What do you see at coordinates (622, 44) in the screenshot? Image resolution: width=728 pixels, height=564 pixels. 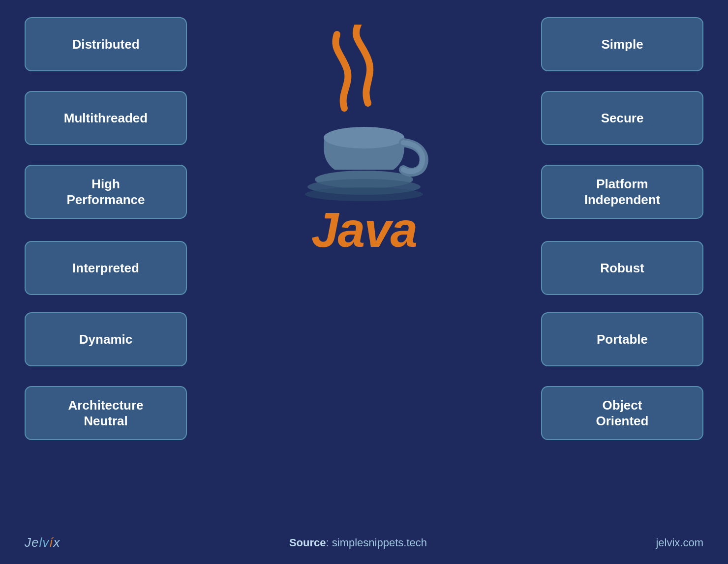 I see `card-simple: Simple` at bounding box center [622, 44].